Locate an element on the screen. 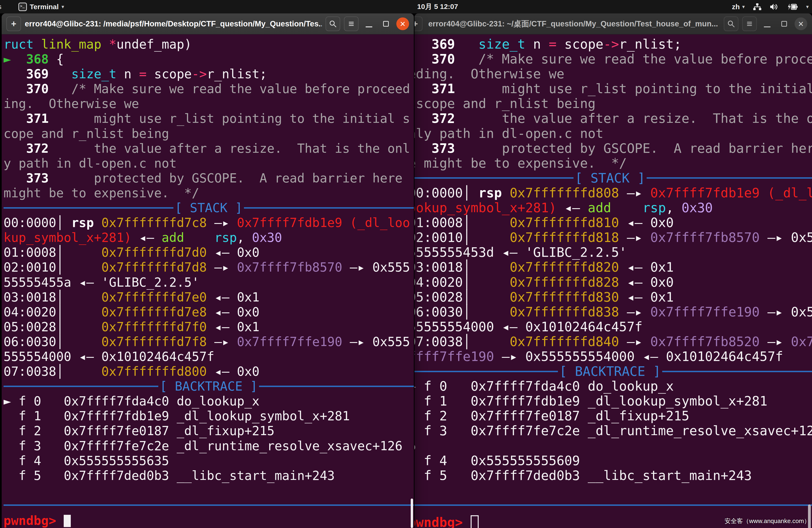 The height and width of the screenshot is (528, 812). terminal-line: 06:0030│ 0x7fffffffd7f8 —▸ 0x7ffff7ffe19… is located at coordinates (209, 342).